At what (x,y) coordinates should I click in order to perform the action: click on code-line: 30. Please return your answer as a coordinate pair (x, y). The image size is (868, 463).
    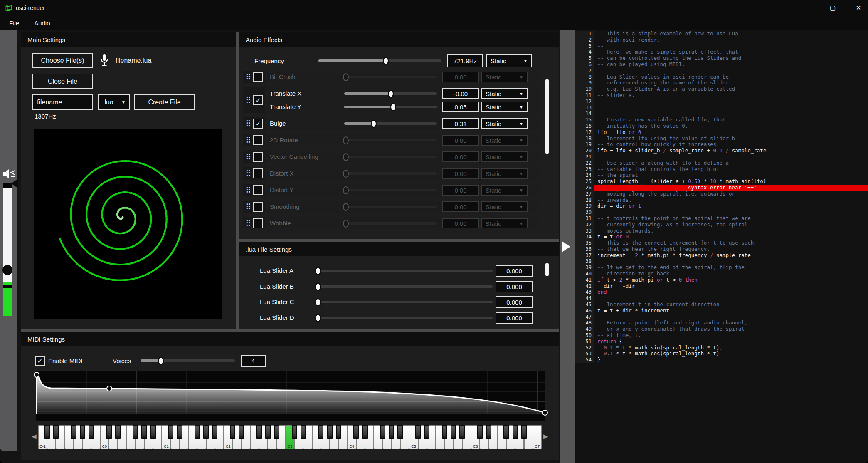
    Looking at the image, I should click on (722, 212).